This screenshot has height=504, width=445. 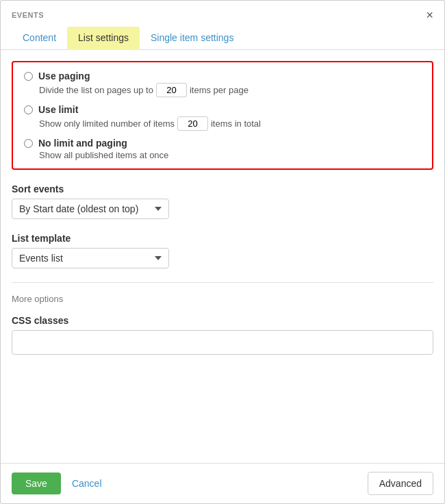 What do you see at coordinates (222, 342) in the screenshot?
I see `css-classes-input` at bounding box center [222, 342].